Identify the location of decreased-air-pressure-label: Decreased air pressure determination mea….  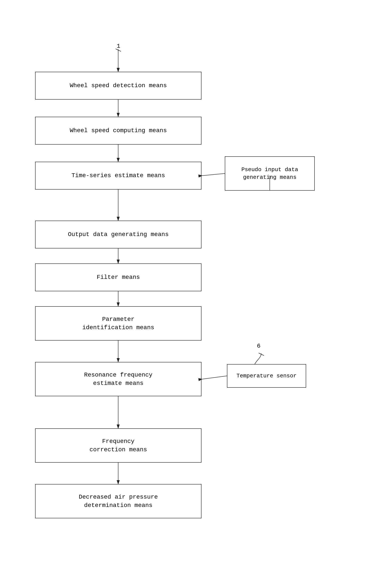
(119, 501).